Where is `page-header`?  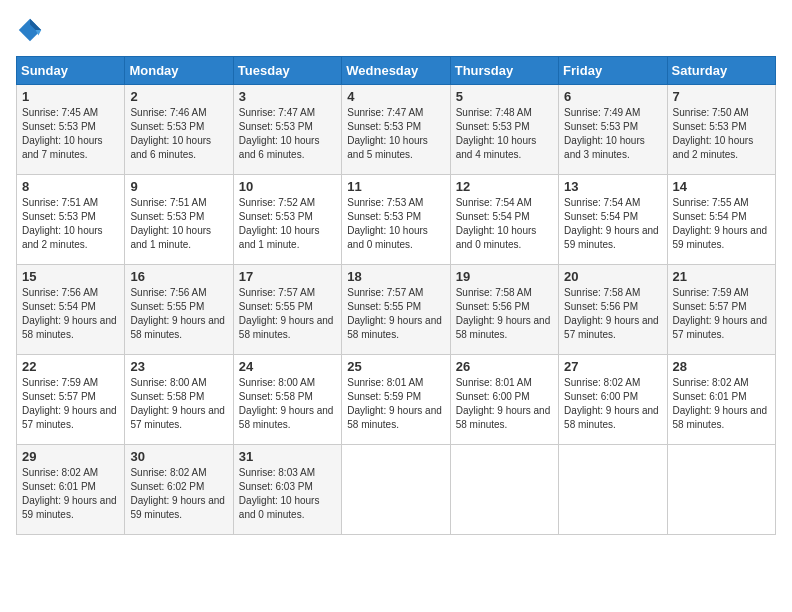 page-header is located at coordinates (396, 30).